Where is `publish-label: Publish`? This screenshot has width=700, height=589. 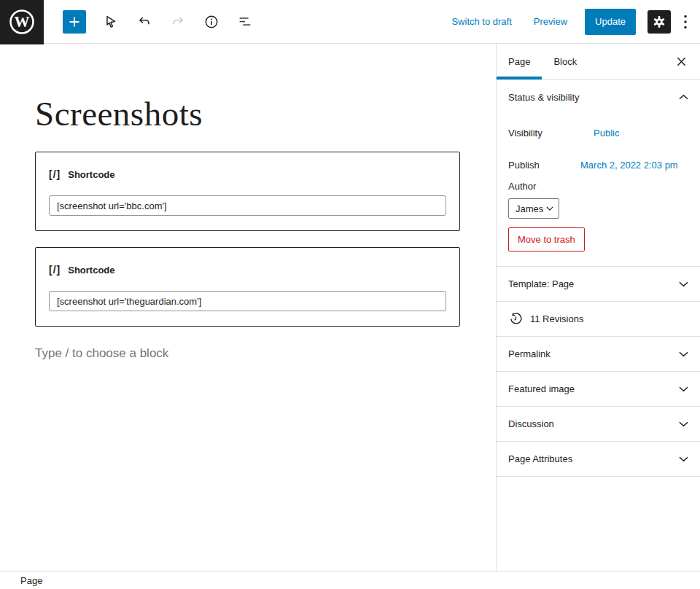
publish-label: Publish is located at coordinates (544, 165).